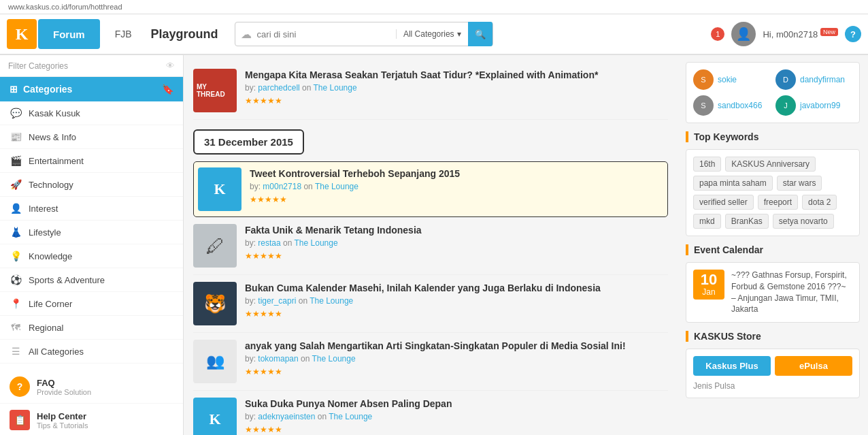 The width and height of the screenshot is (868, 435). What do you see at coordinates (69, 34) in the screenshot?
I see `forum-button: Forum` at bounding box center [69, 34].